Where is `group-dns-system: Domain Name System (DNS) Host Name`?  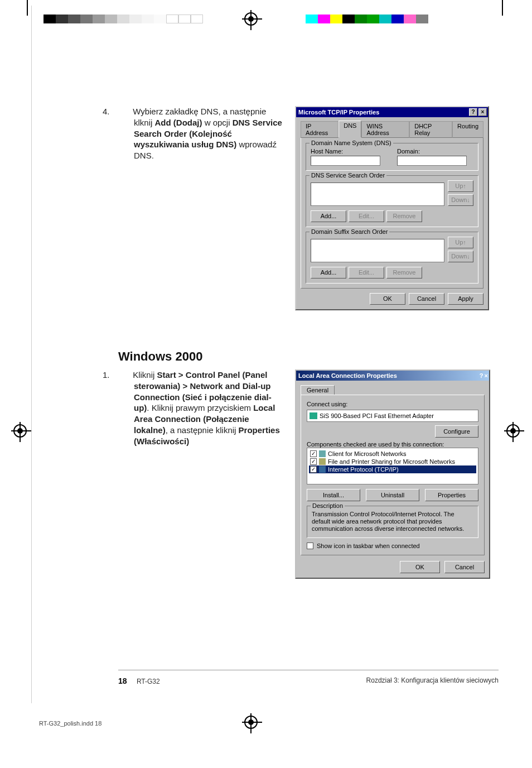
group-dns-system: Domain Name System (DNS) Host Name is located at coordinates (392, 157).